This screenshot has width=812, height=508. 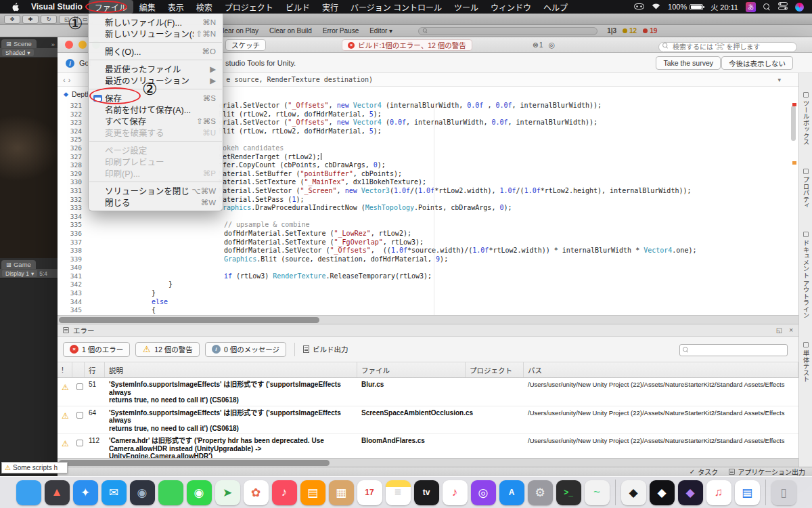 I want to click on move-tool: ✚, so click(x=30, y=19).